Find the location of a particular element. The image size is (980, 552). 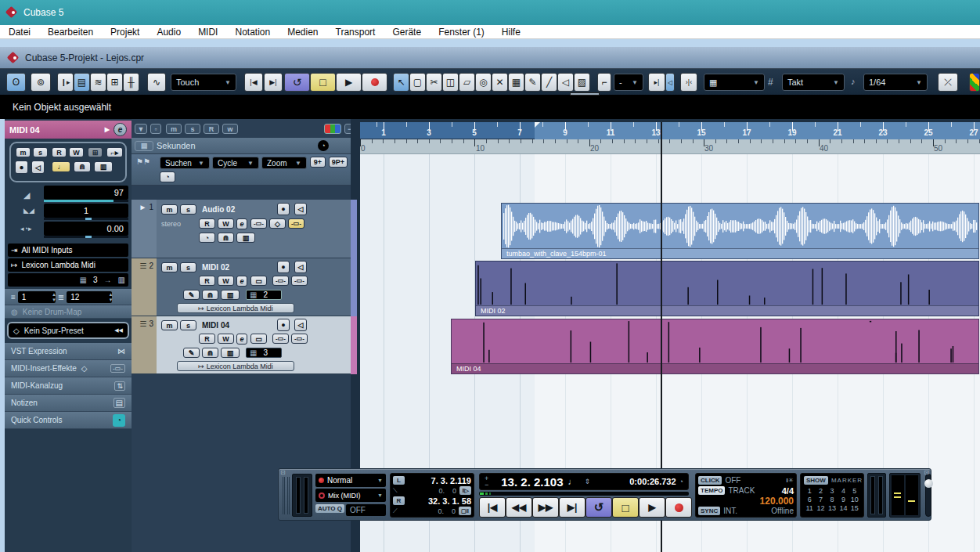

marker-track-row: ⚑⚑ Suchen▼ Cycle▼ Zoom▼ 9+ 9P+ ◔ is located at coordinates (241, 170).